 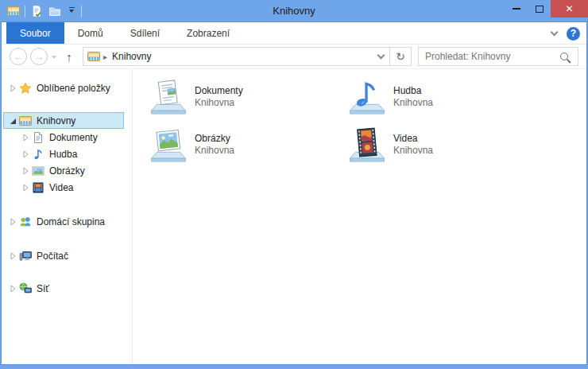 I want to click on star-icon, so click(x=25, y=88).